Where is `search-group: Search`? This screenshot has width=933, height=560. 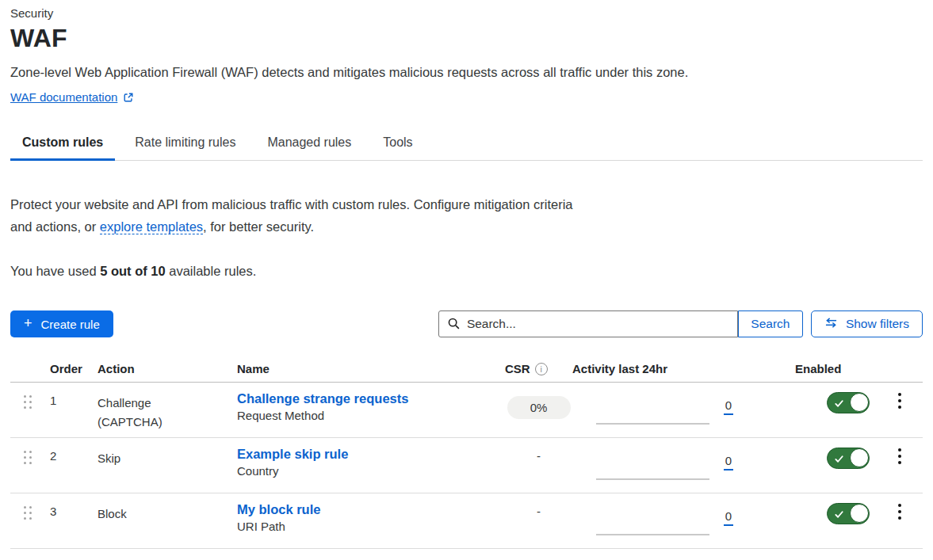 search-group: Search is located at coordinates (621, 324).